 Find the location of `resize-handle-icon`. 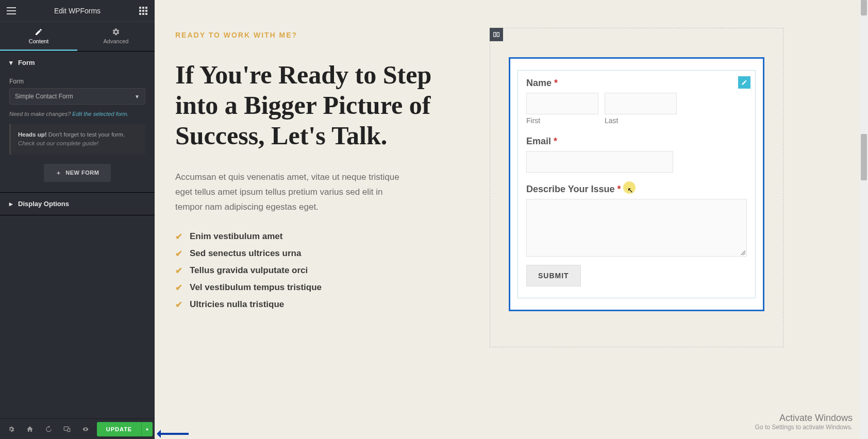

resize-handle-icon is located at coordinates (743, 252).